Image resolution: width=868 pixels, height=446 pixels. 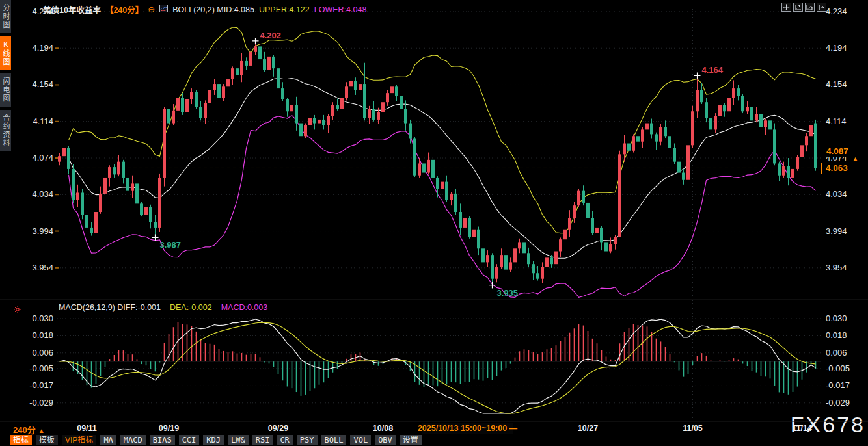 I want to click on svg-text: 3.987, so click(x=170, y=244).